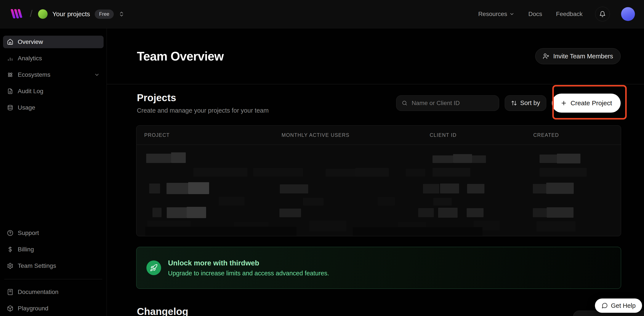  What do you see at coordinates (33, 309) in the screenshot?
I see `sidebar-item-label: Playground` at bounding box center [33, 309].